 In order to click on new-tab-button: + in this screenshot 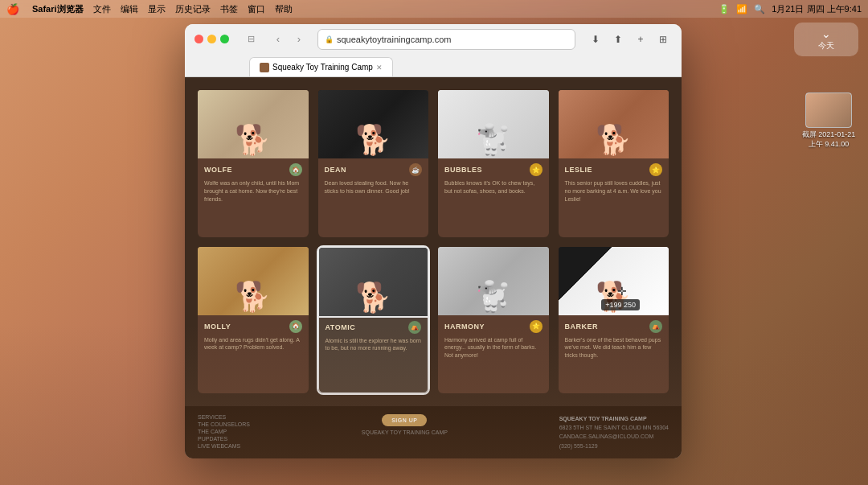, I will do `click(641, 39)`.